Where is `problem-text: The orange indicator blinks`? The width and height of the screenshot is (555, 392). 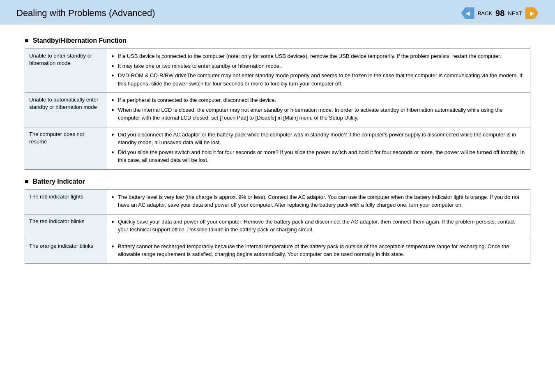
problem-text: The orange indicator blinks is located at coordinates (61, 246).